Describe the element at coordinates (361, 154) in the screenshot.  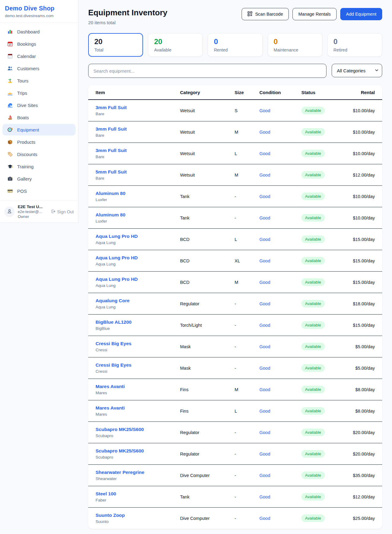
I see `rental-rate: $10.00/day` at that location.